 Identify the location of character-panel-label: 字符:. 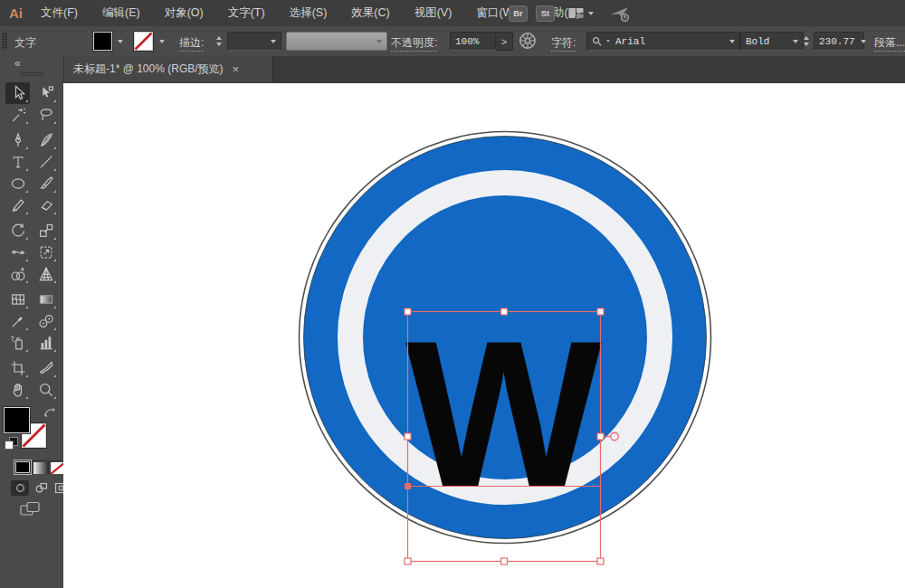
(563, 43).